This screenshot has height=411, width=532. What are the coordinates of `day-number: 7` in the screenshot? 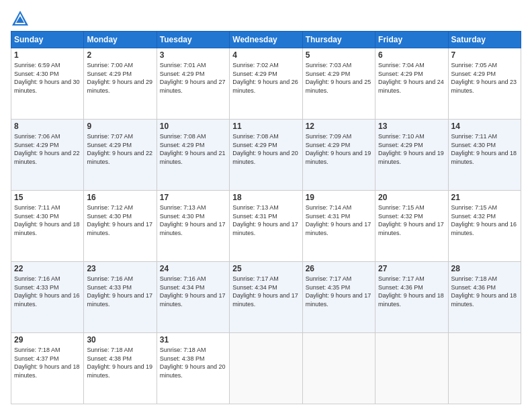 It's located at (485, 55).